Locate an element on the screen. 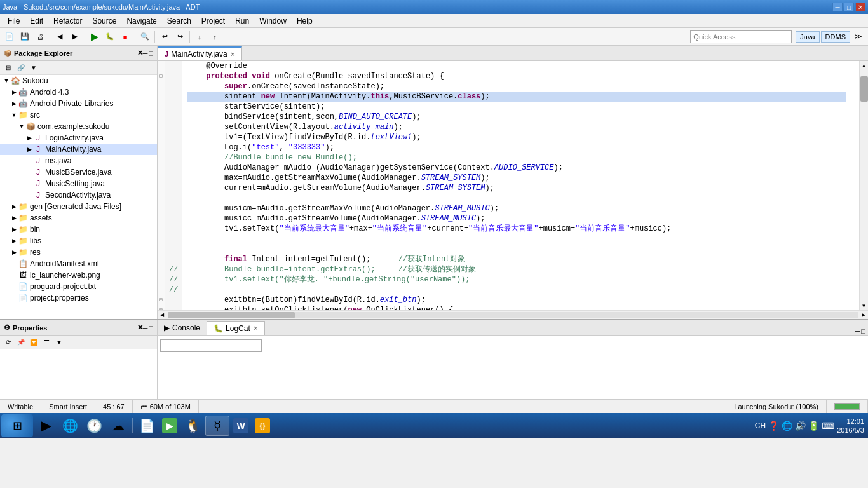 The width and height of the screenshot is (868, 488). taskbar-item-browser: 🌐 is located at coordinates (70, 426).